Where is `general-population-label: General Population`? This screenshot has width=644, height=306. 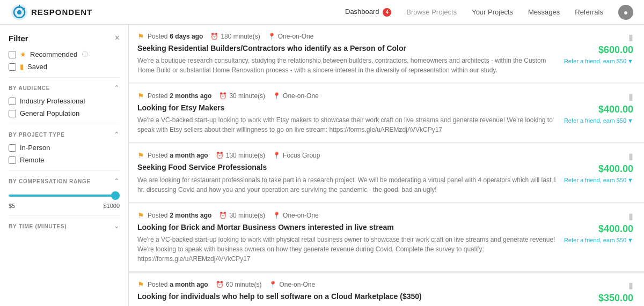 general-population-label: General Population is located at coordinates (49, 114).